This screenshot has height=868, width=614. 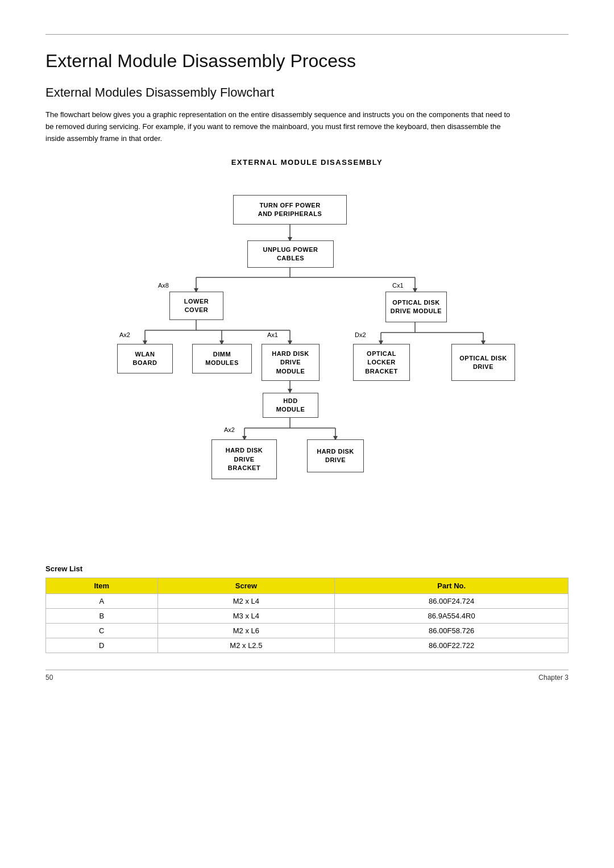 I want to click on table-cell: M2 x L6, so click(x=246, y=631).